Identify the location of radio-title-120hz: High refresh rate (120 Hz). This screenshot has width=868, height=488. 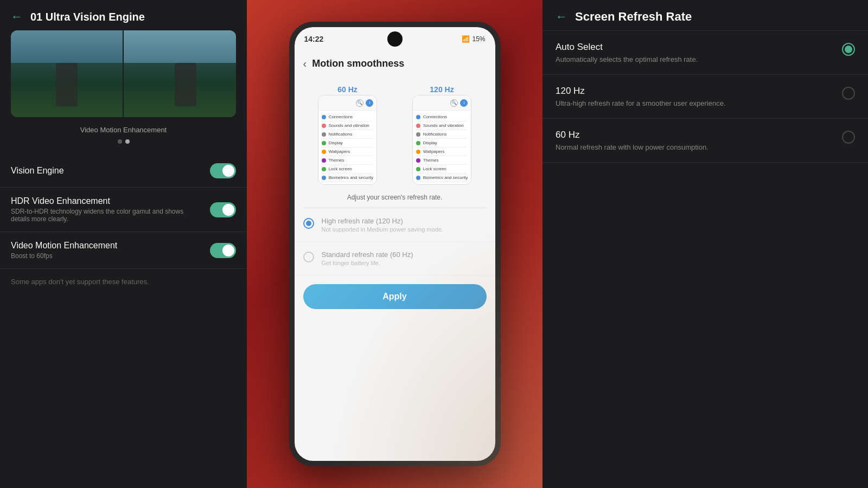
(382, 221).